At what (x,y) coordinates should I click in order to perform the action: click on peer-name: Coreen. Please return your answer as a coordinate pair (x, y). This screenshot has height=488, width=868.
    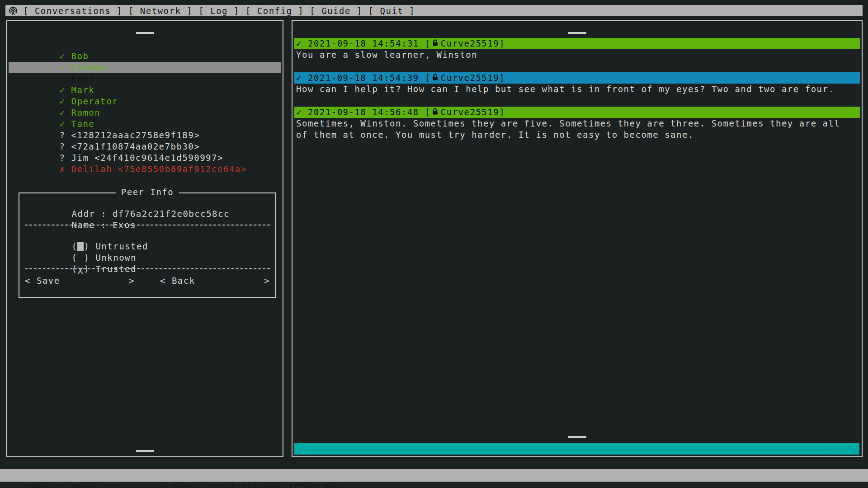
    Looking at the image, I should click on (89, 67).